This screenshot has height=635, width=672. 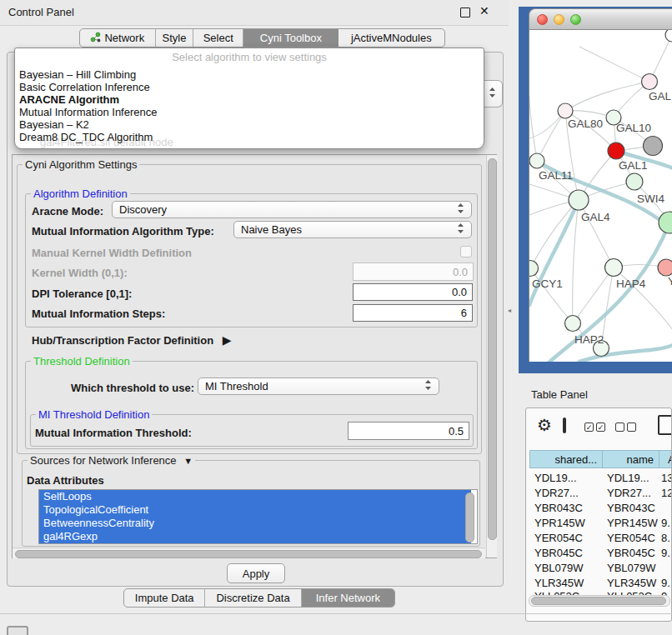 What do you see at coordinates (575, 20) in the screenshot?
I see `zoom-traffic-light-icon` at bounding box center [575, 20].